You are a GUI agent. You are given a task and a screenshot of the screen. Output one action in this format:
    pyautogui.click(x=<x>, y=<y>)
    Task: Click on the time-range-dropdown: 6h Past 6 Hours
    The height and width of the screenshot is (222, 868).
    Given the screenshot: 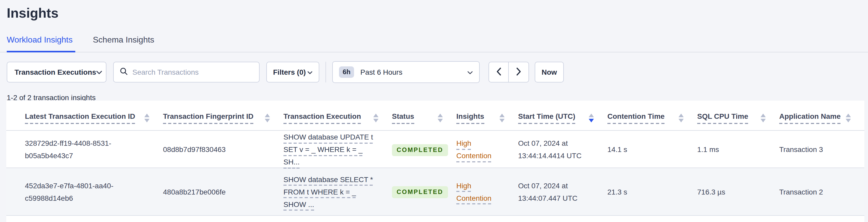 What is the action you would take?
    pyautogui.click(x=406, y=72)
    